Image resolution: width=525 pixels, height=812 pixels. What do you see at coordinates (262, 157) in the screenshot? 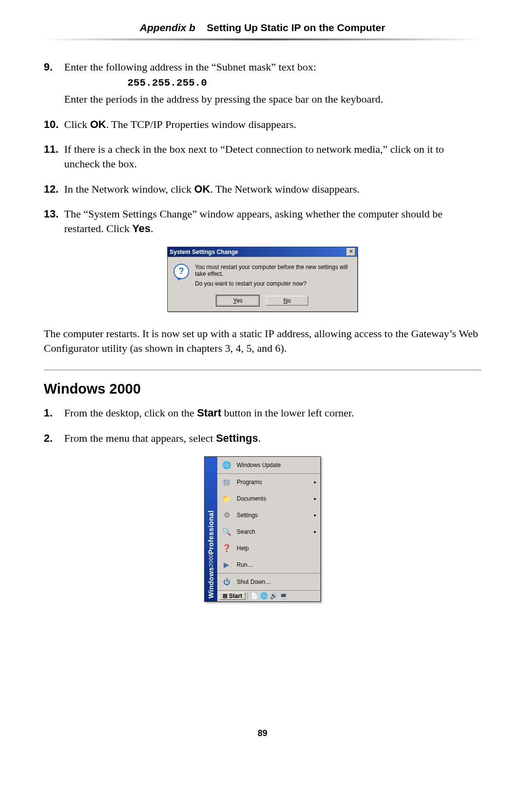
I see `step-11: 11. If there is a check in the box next …` at bounding box center [262, 157].